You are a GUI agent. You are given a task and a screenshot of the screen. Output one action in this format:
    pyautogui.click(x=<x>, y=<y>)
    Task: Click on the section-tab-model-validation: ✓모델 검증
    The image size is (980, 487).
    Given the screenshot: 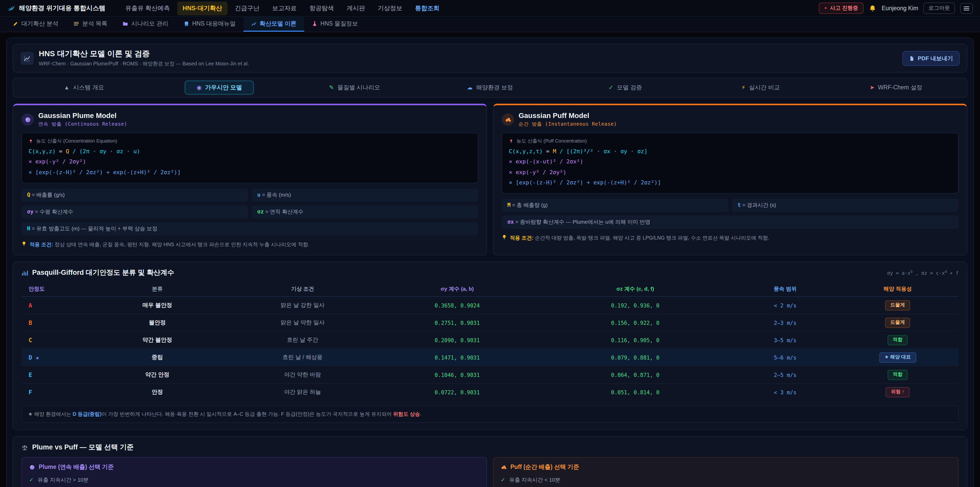 What is the action you would take?
    pyautogui.click(x=625, y=88)
    